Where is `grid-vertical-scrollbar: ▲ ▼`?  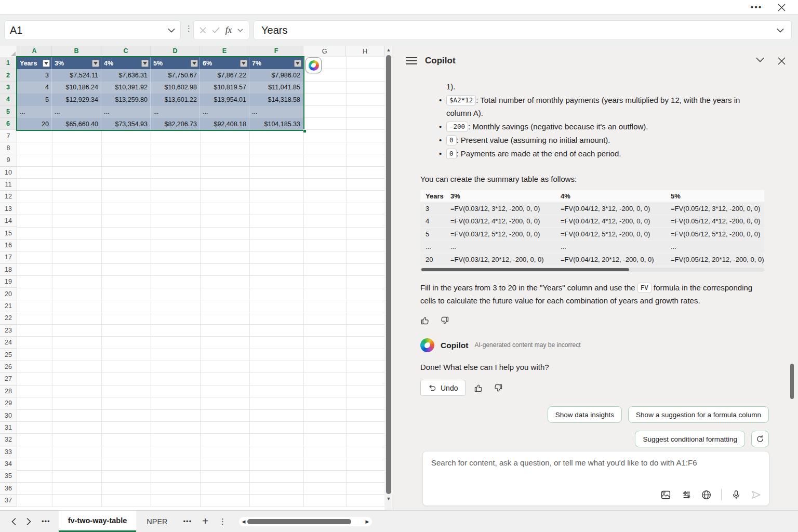
grid-vertical-scrollbar: ▲ ▼ is located at coordinates (389, 278).